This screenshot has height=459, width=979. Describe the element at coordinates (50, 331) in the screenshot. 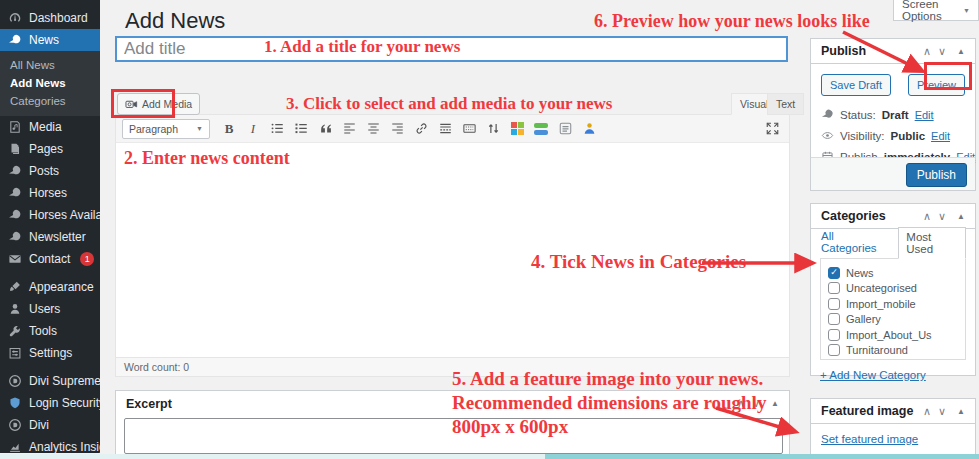

I see `sidebar-item-tools: Tools` at that location.